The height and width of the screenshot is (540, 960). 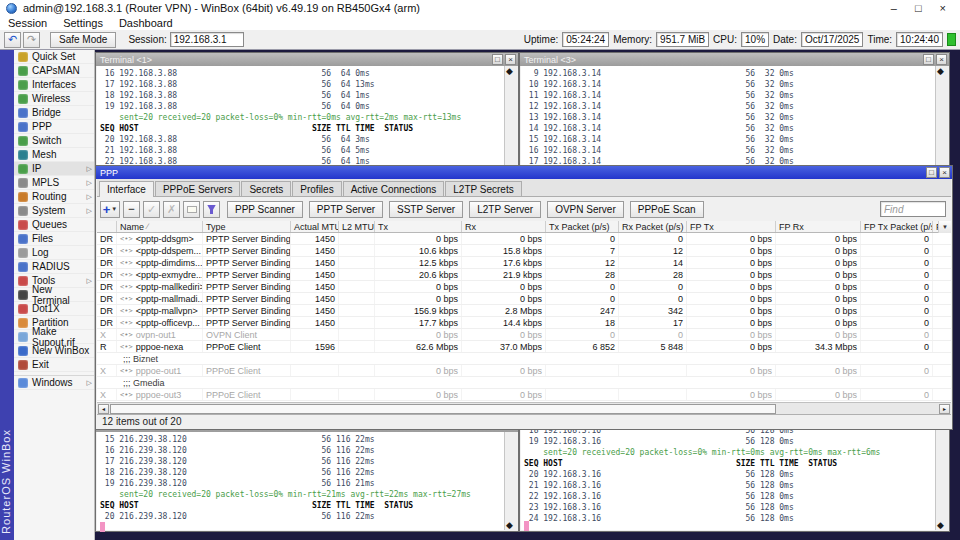 I want to click on ovpn-server-button: OVPN Server, so click(x=586, y=210).